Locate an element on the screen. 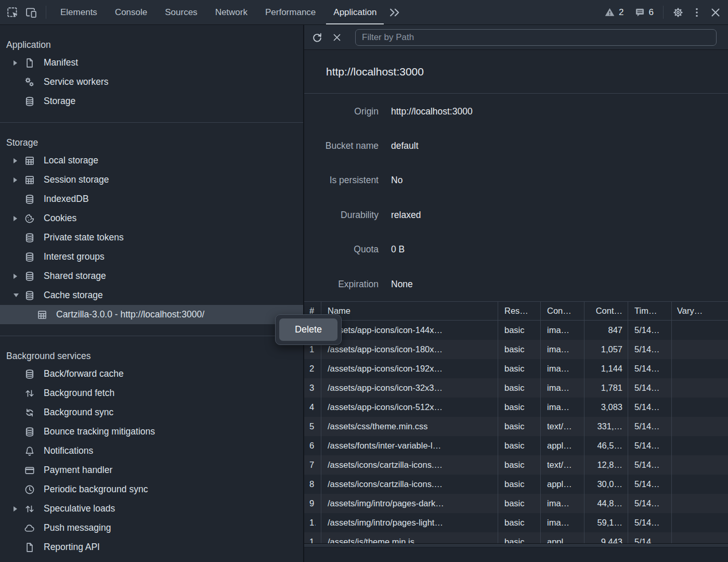 The height and width of the screenshot is (562, 728). context-menu-item-delete: Delete is located at coordinates (308, 330).